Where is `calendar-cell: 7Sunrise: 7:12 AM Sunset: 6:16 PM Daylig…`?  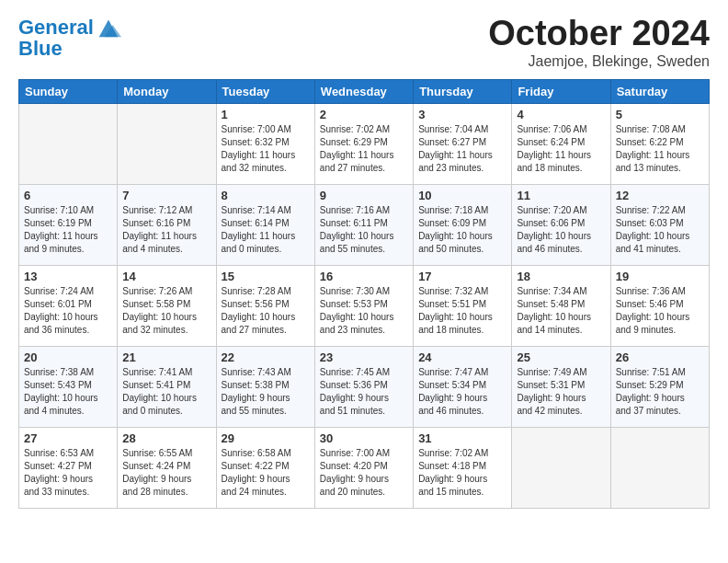 calendar-cell: 7Sunrise: 7:12 AM Sunset: 6:16 PM Daylig… is located at coordinates (167, 224).